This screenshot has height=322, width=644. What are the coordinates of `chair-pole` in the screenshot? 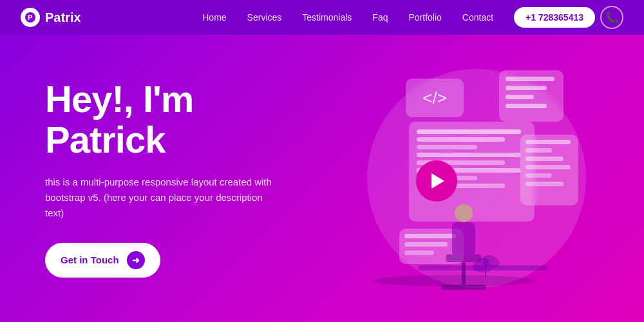 It's located at (464, 273).